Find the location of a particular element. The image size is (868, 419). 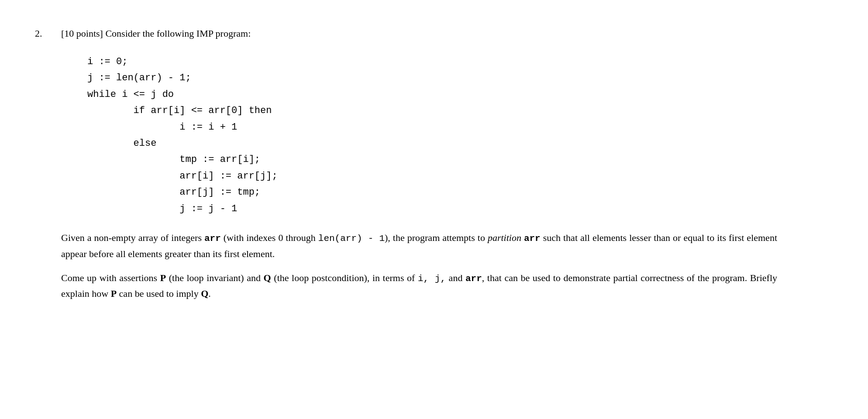

code-line8: arr[i] := arr[j]; is located at coordinates (206, 176).